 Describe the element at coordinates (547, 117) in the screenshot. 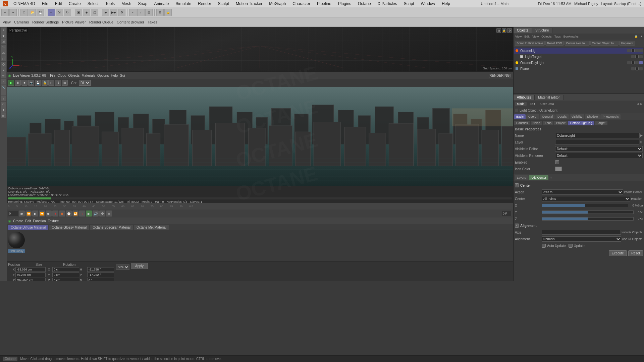

I see `apt-general: General` at that location.